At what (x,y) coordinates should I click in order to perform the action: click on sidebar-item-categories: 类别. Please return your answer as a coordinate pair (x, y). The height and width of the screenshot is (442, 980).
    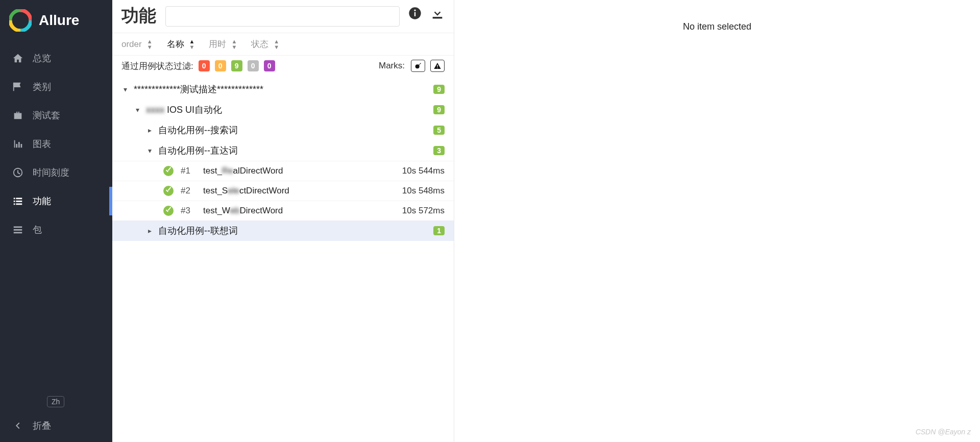
    Looking at the image, I should click on (56, 87).